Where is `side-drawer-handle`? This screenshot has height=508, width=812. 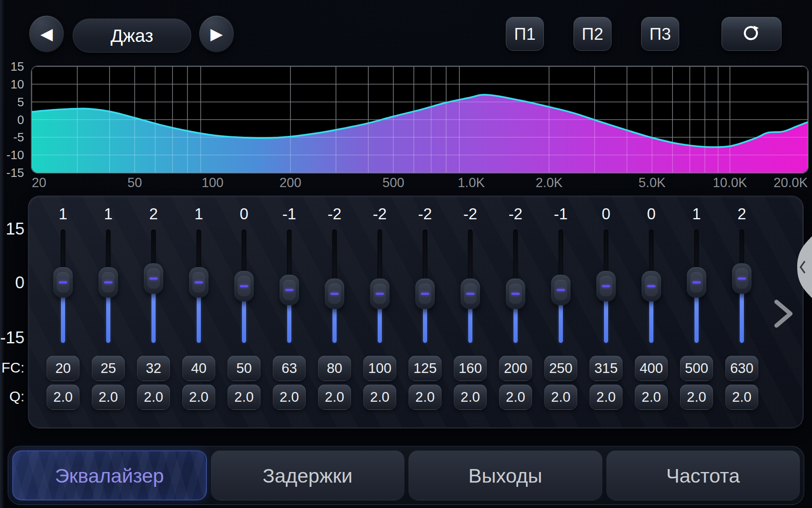 side-drawer-handle is located at coordinates (802, 267).